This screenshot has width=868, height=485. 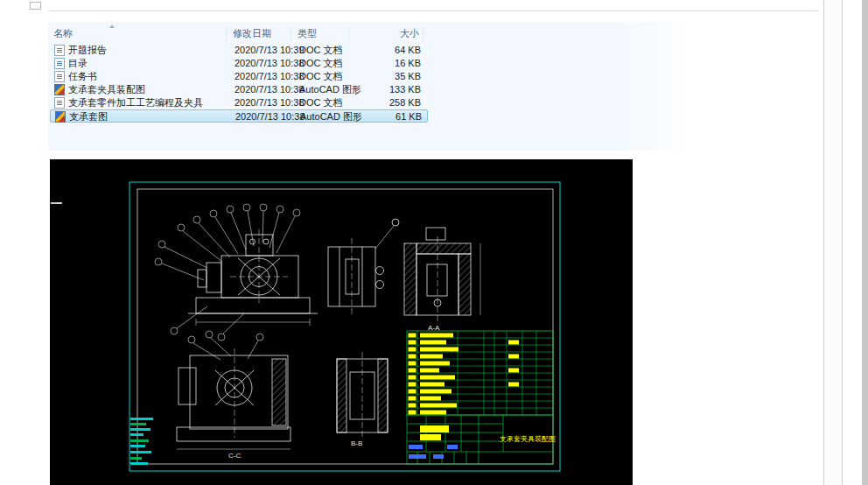 What do you see at coordinates (362, 396) in the screenshot?
I see `cad-view-section-b` at bounding box center [362, 396].